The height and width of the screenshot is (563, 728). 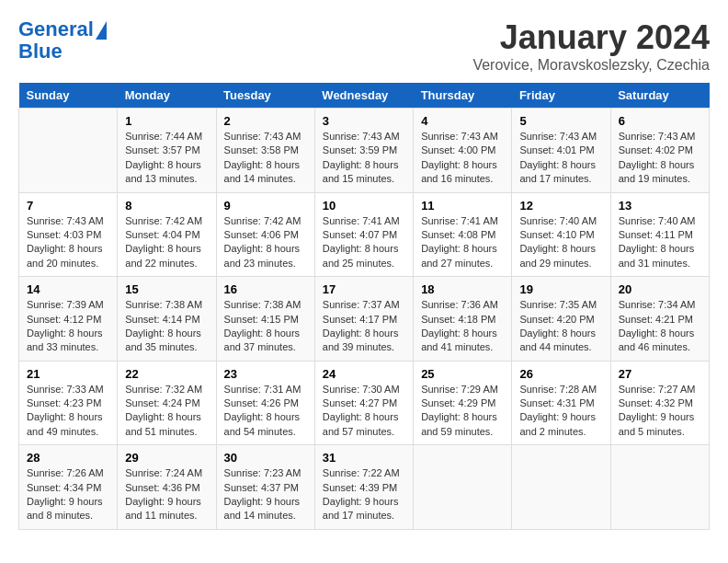 I want to click on calendar-cell: 20Sunrise: 7:34 AMSunset: 4:21 PMDayligh…, so click(x=660, y=319).